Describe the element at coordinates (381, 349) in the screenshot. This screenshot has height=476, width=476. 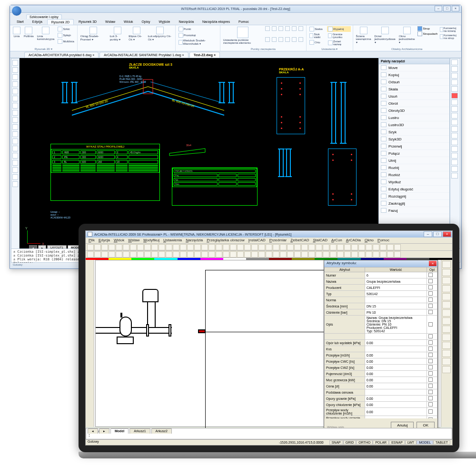
I see `attribute-row: Kvs` at that location.